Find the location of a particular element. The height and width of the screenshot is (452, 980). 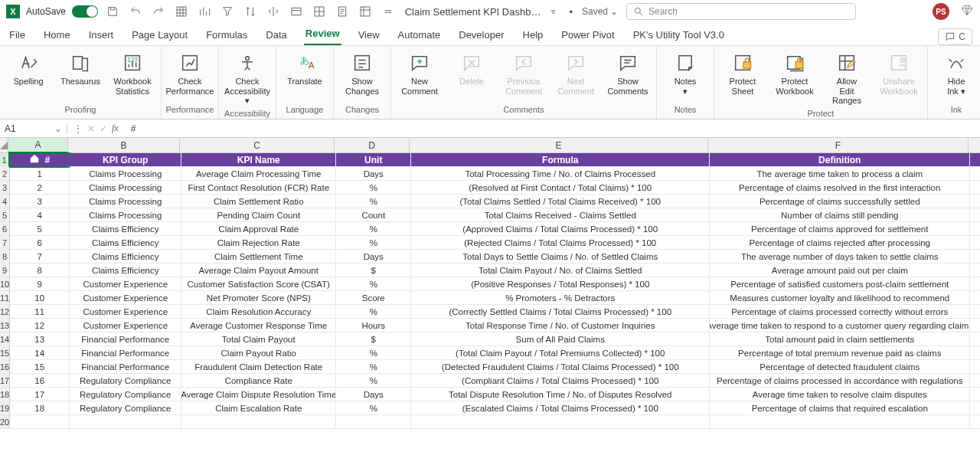

cell: % Promoters - % Detractors is located at coordinates (560, 298).